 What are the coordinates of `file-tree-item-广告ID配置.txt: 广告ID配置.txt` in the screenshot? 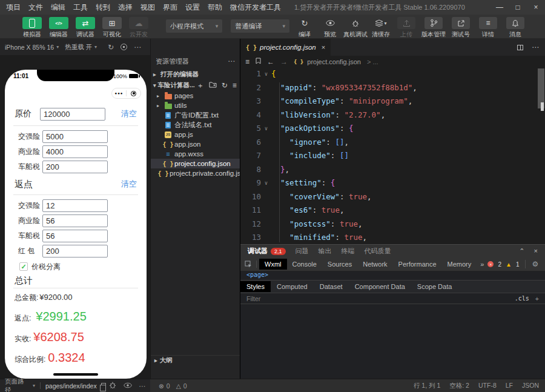 It's located at (195, 115).